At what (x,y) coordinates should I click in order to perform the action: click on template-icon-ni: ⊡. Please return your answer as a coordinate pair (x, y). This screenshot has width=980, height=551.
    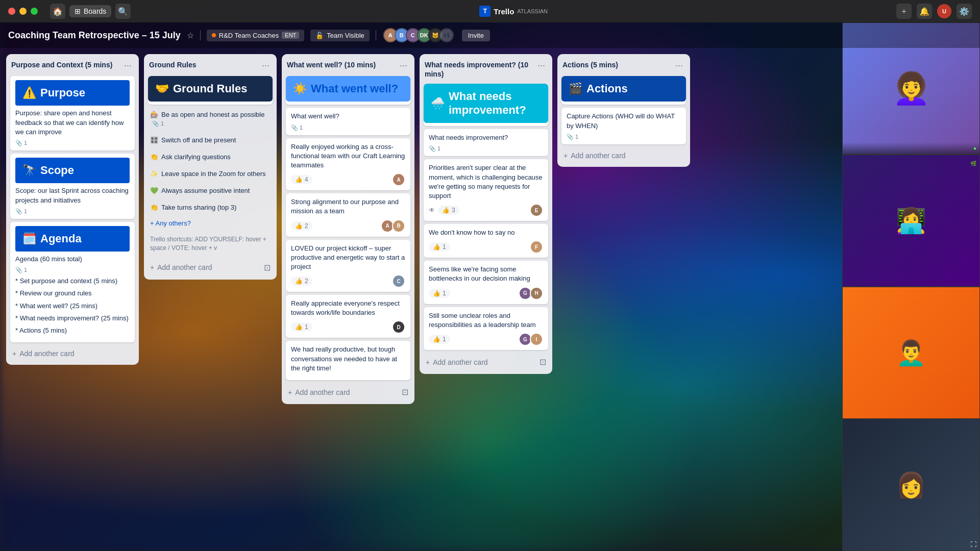
    Looking at the image, I should click on (543, 362).